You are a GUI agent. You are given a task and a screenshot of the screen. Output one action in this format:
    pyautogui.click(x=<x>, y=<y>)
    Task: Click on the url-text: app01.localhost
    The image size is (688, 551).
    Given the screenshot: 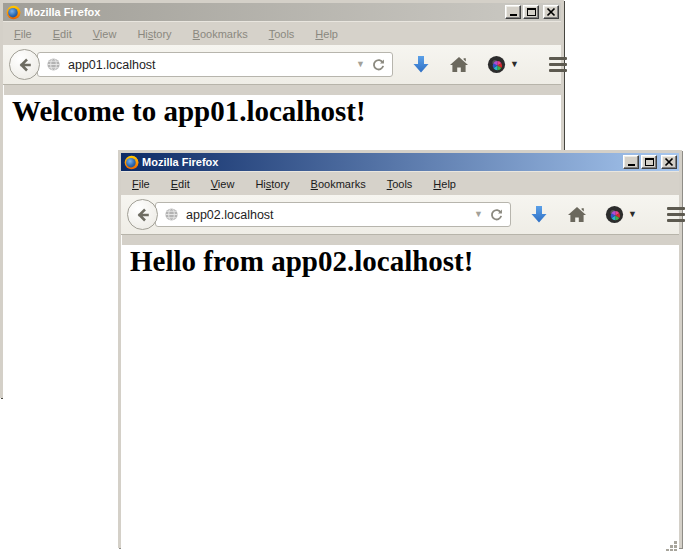 What is the action you would take?
    pyautogui.click(x=211, y=65)
    